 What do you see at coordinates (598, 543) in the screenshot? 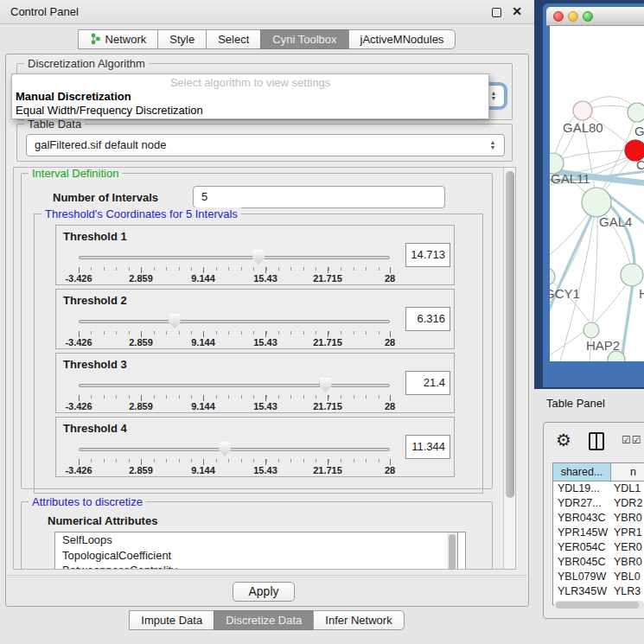
I see `table-rows: YDL19... YDL1 YDR27... YDR2 YBR043C YBR0…` at bounding box center [598, 543].